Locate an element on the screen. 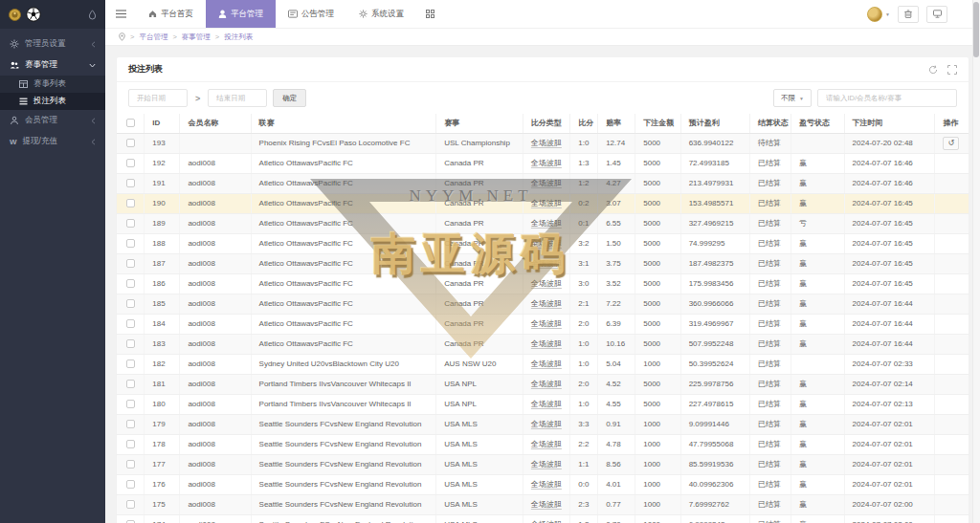  breadcrumb-item: 投注列表 is located at coordinates (238, 37).